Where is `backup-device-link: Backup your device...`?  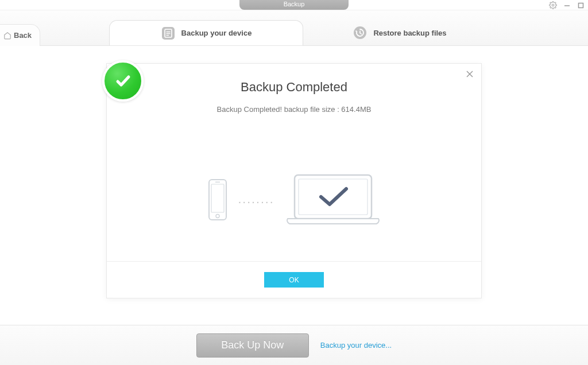
backup-device-link: Backup your device... is located at coordinates (356, 345).